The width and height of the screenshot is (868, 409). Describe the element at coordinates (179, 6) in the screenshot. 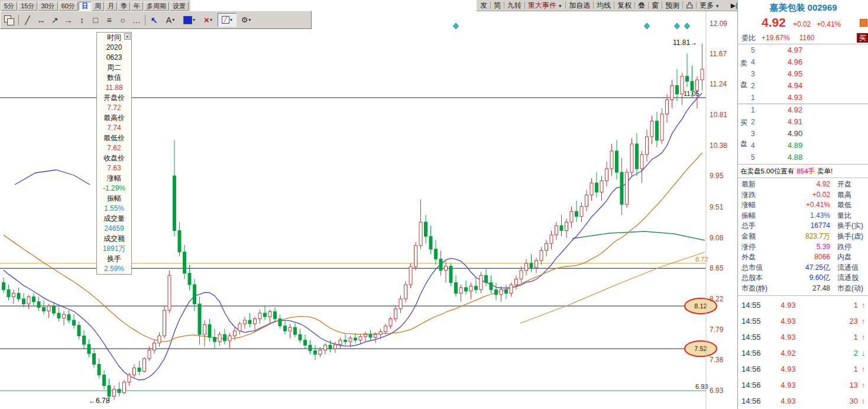

I see `period-button-设置: 设置` at that location.